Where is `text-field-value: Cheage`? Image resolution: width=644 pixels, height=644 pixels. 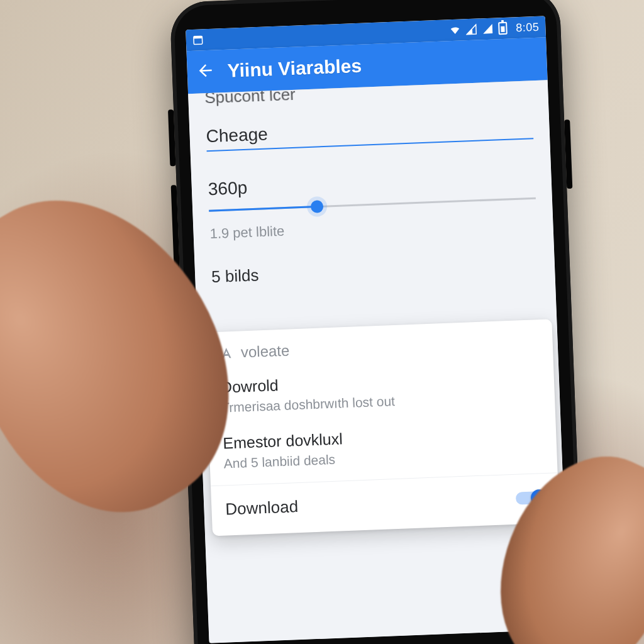
text-field-value: Cheage is located at coordinates (370, 133).